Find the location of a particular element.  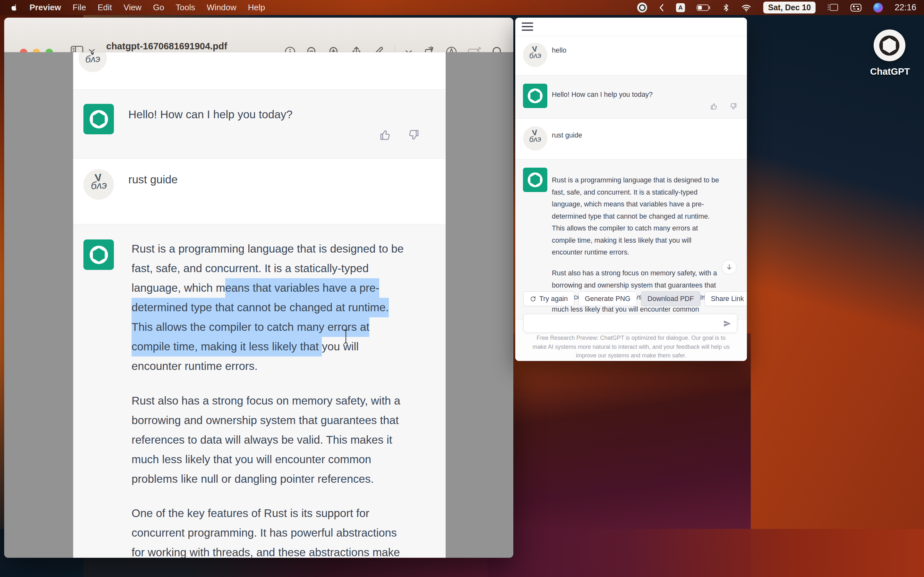

selected-text: determined type that cannot be changed a… is located at coordinates (260, 308).